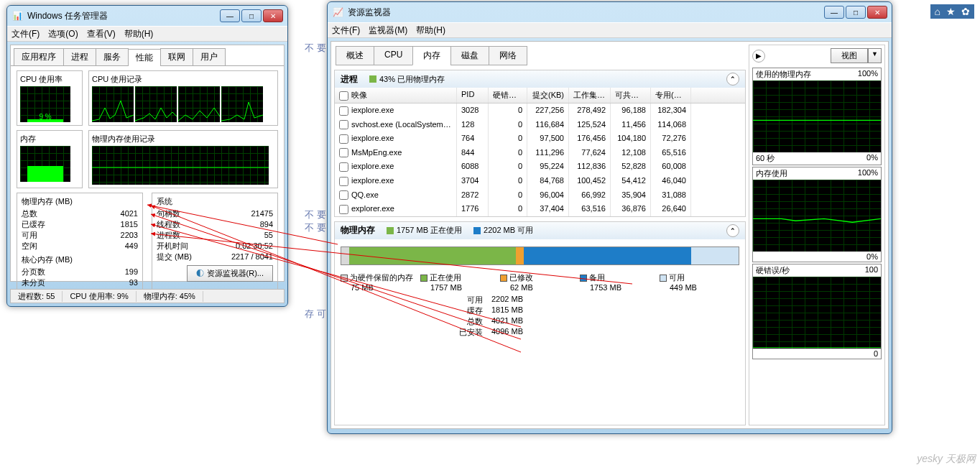  What do you see at coordinates (951, 11) in the screenshot?
I see `star-icon: ★` at bounding box center [951, 11].